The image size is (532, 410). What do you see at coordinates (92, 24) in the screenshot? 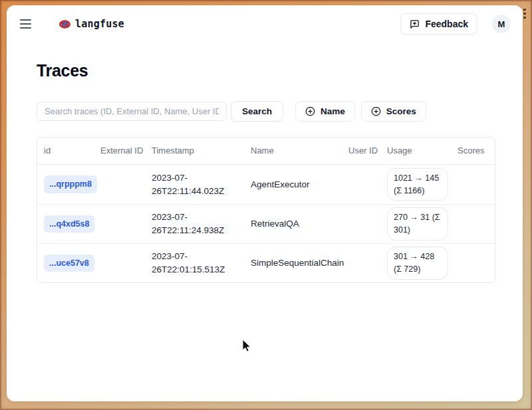
I see `brand: langfuse` at bounding box center [92, 24].